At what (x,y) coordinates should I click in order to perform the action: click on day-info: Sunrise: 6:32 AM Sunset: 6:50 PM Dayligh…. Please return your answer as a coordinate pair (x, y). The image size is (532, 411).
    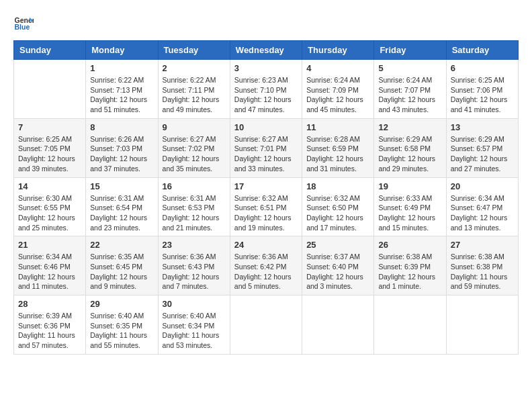
    Looking at the image, I should click on (338, 214).